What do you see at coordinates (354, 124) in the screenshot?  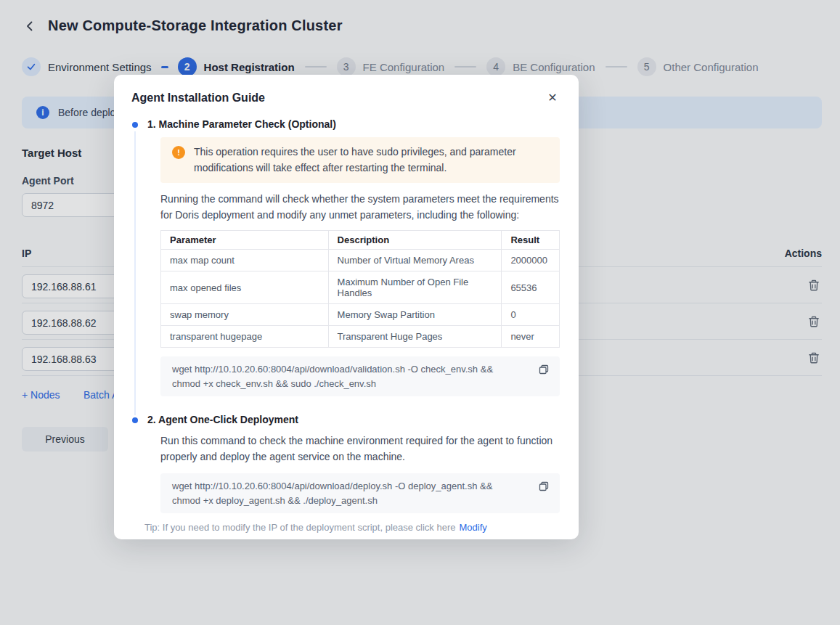 I see `section-1-title: 1. Machine Parameter Check (Optional)` at bounding box center [354, 124].